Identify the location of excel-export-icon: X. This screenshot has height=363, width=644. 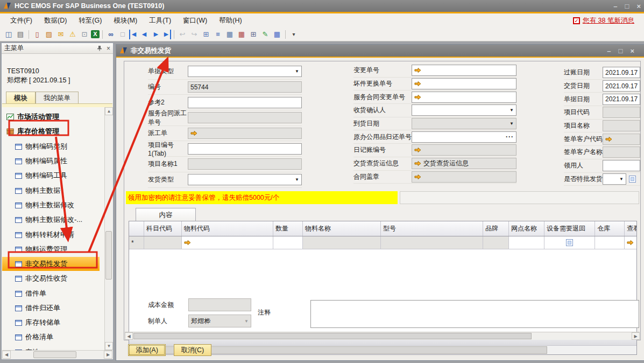
(95, 34).